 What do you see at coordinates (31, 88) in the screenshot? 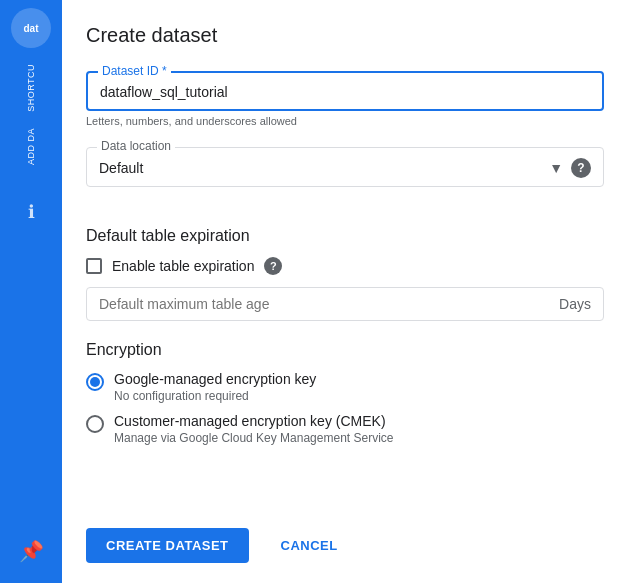
I see `sidebar-shortcut-label: SHORTCU` at bounding box center [31, 88].